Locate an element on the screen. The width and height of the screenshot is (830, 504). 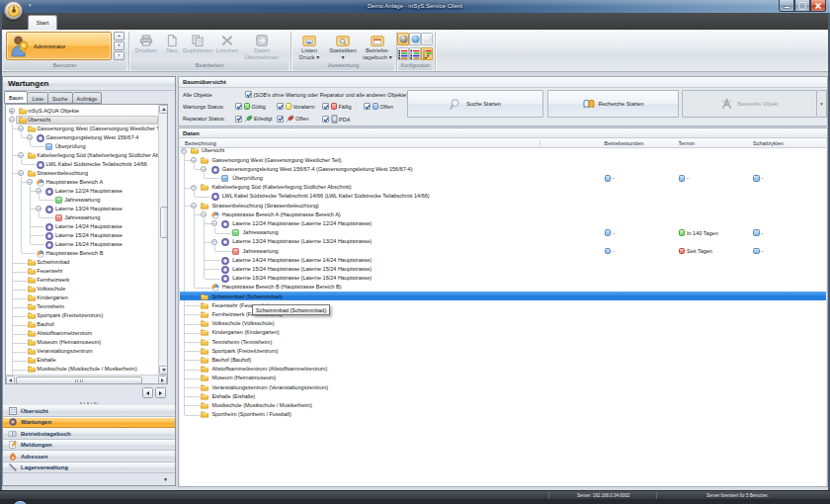
minimize-button is located at coordinates (787, 6).